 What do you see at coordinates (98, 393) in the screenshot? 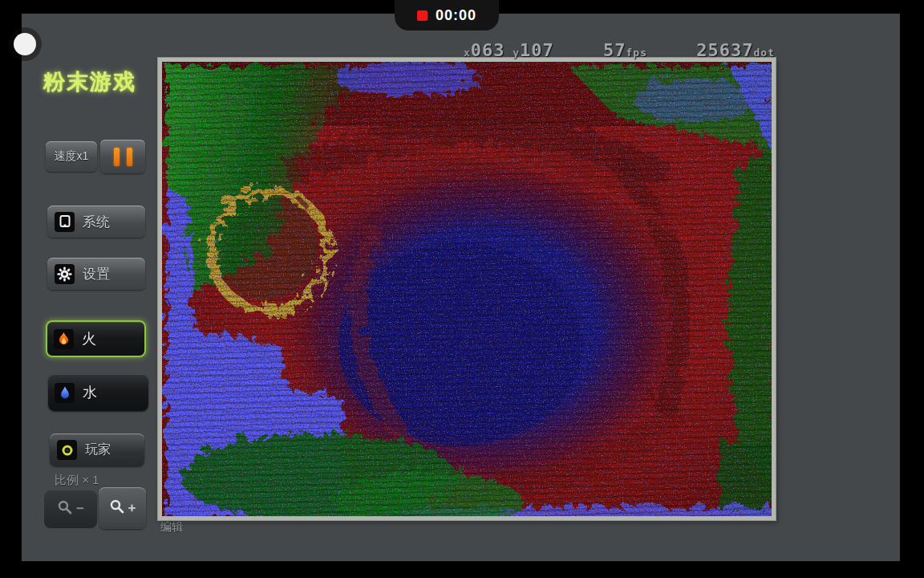
I see `element-button-water: 水` at bounding box center [98, 393].